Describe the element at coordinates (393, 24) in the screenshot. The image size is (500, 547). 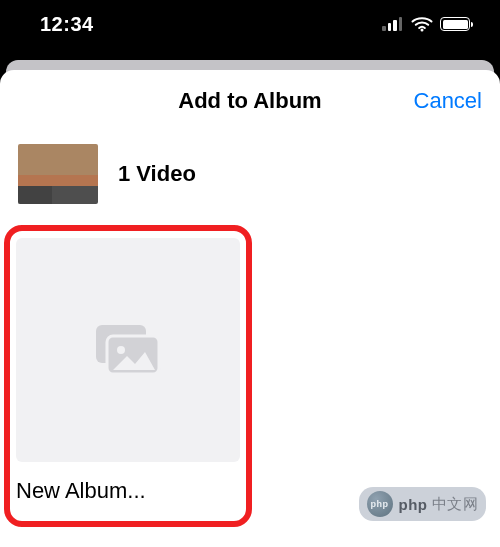
I see `cellular-signal-icon` at that location.